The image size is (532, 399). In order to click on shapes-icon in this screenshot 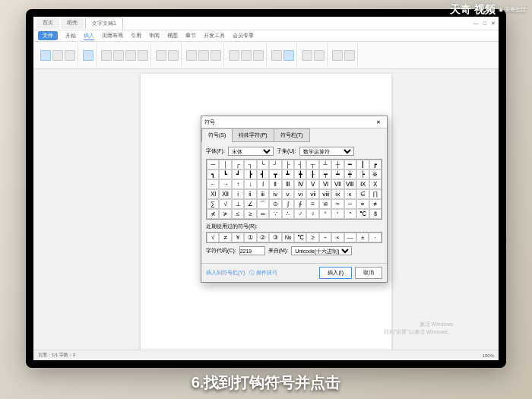, I will do `click(119, 55)`.